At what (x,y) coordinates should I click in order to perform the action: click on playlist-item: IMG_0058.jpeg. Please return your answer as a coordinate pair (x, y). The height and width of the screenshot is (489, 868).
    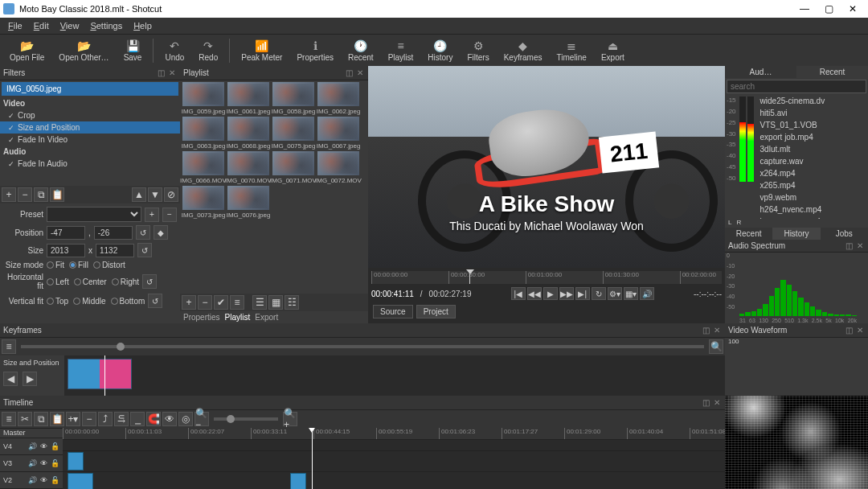
    Looking at the image, I should click on (293, 98).